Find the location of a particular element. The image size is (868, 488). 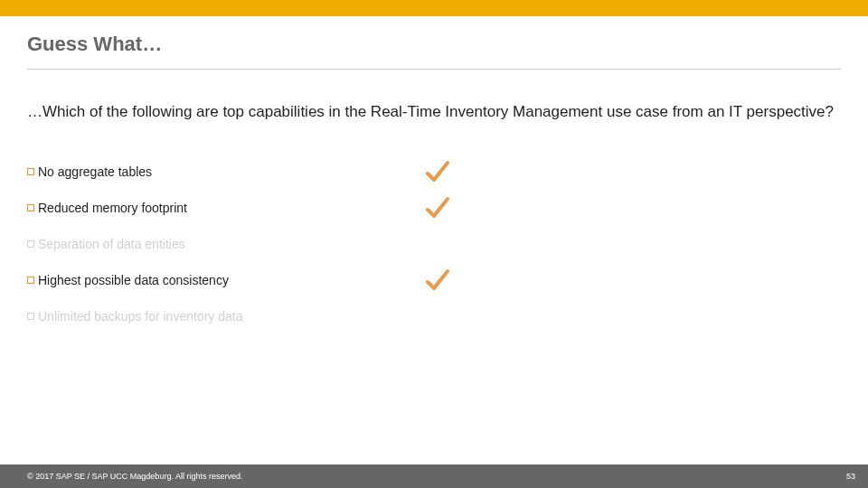

option-row: Separation of data entities is located at coordinates (434, 244).